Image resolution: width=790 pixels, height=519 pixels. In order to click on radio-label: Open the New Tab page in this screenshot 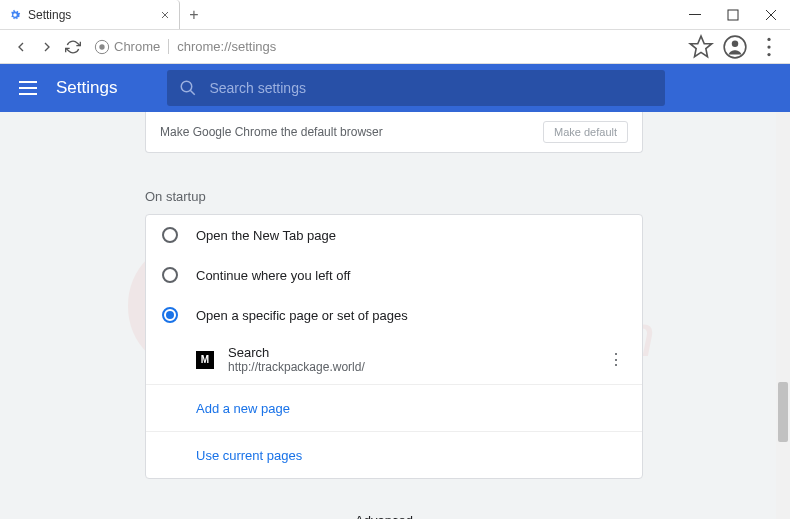, I will do `click(266, 236)`.